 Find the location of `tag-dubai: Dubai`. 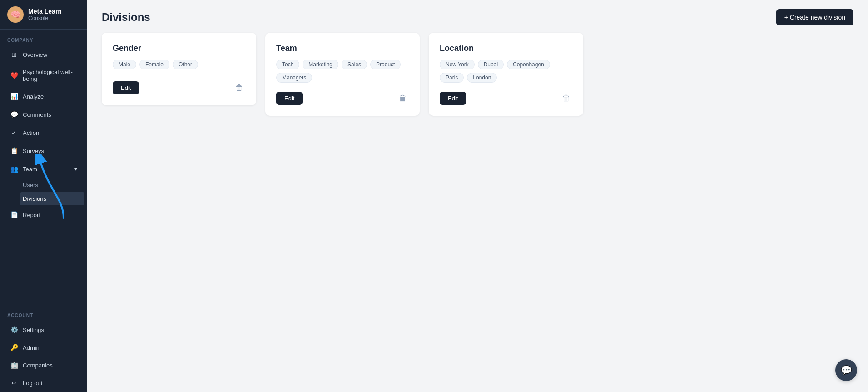

tag-dubai: Dubai is located at coordinates (491, 65).